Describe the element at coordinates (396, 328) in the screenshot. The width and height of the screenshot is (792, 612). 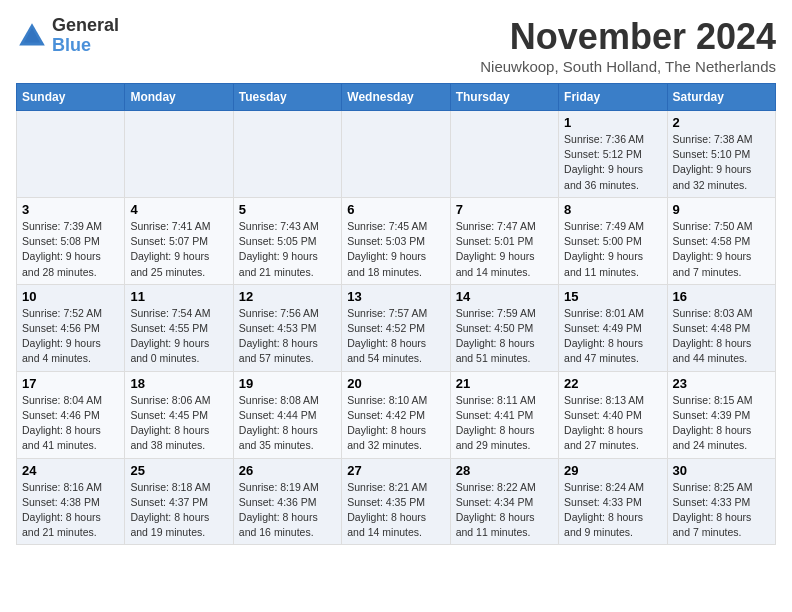
I see `calendar-cell: 13Sunrise: 7:57 AM Sunset: 4:52 PM Dayli…` at that location.